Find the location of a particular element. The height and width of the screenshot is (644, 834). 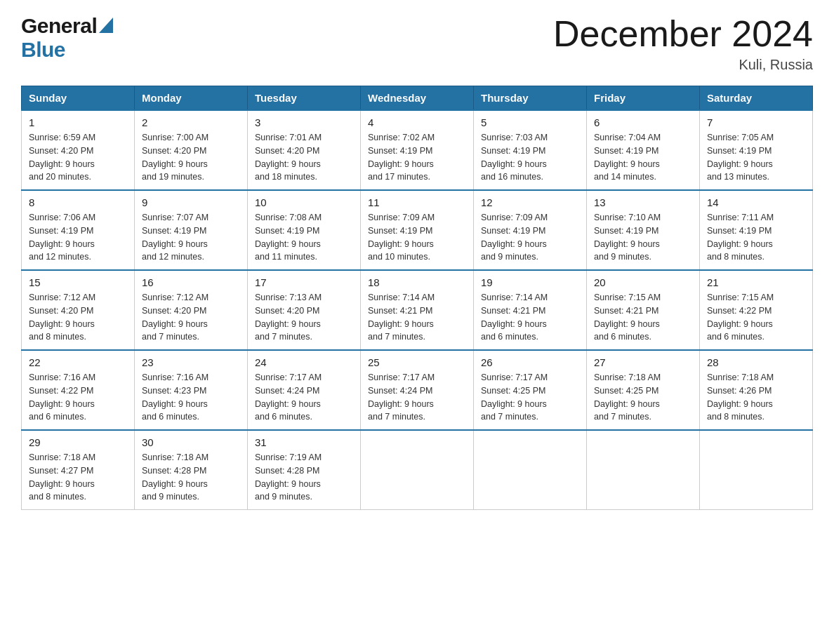

day-number: 30 is located at coordinates (191, 442).